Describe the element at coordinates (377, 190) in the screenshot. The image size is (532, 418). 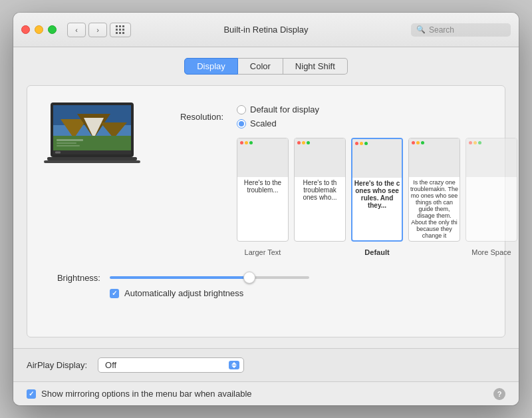
I see `scale-card-default: Here's to the c ones who see rules. And …` at that location.